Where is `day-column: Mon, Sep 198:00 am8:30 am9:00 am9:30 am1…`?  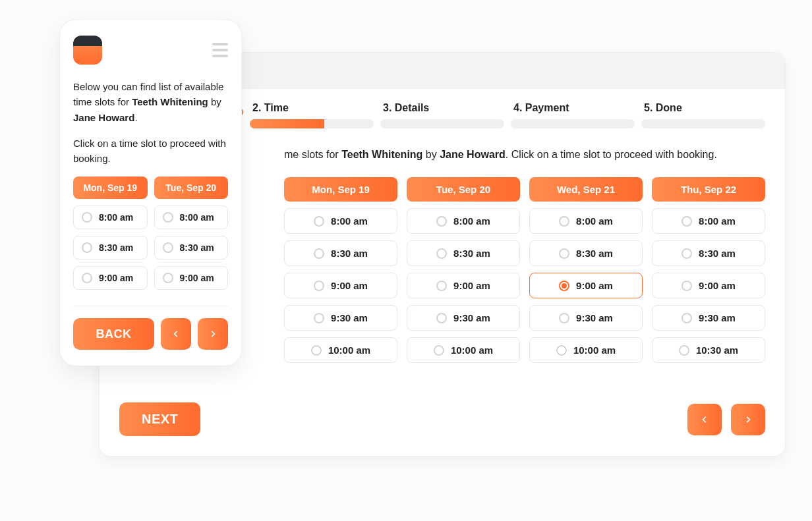 day-column: Mon, Sep 198:00 am8:30 am9:00 am9:30 am1… is located at coordinates (341, 270).